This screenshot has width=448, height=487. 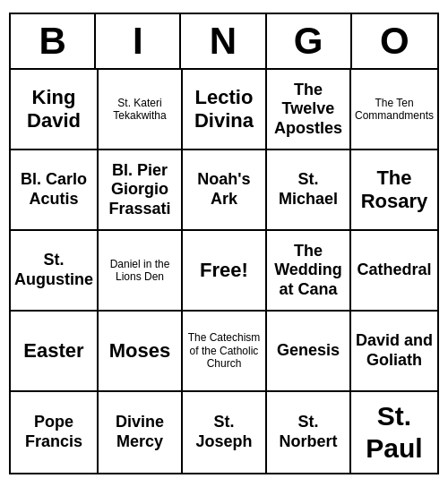 What do you see at coordinates (394, 191) in the screenshot?
I see `bingo-cell: The Rosary` at bounding box center [394, 191].